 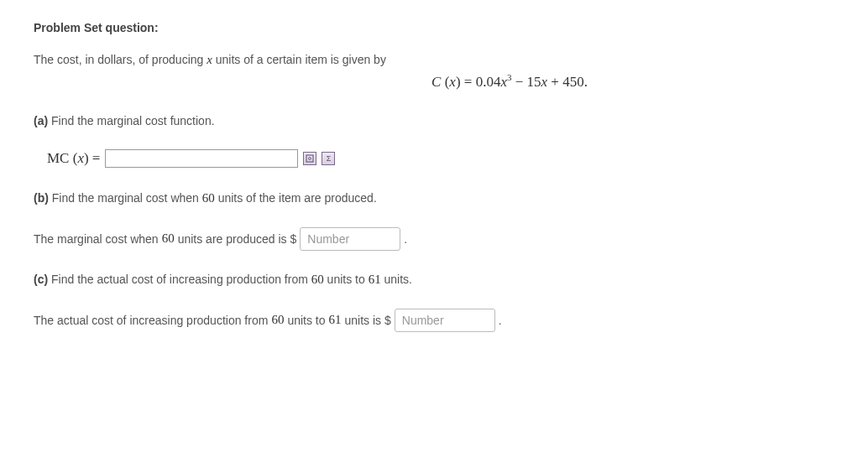 What do you see at coordinates (441, 158) in the screenshot?
I see `part-a-answer-row: MC (x) = Σ` at bounding box center [441, 158].